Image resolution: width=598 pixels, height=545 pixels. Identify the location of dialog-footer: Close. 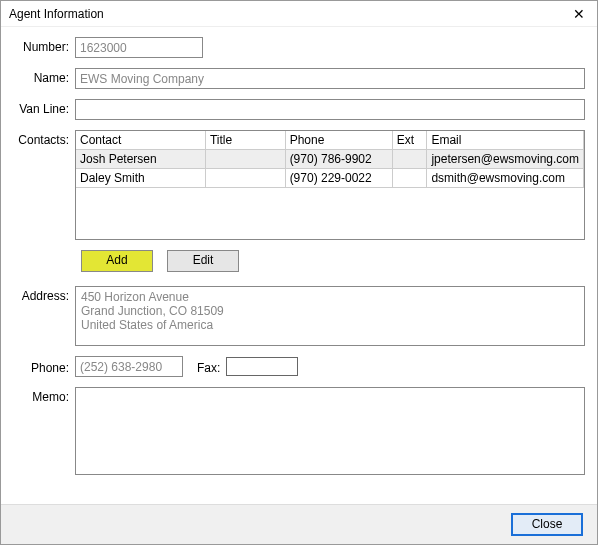
(299, 524).